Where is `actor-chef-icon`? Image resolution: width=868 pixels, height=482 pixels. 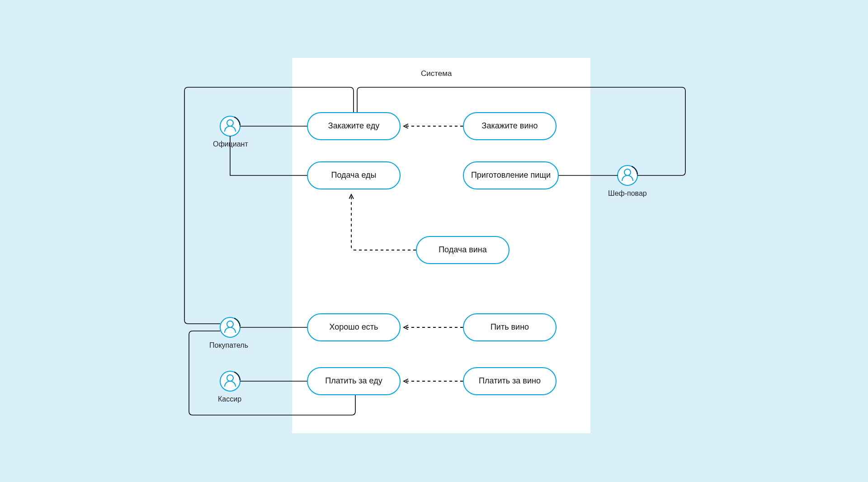 actor-chef-icon is located at coordinates (627, 175).